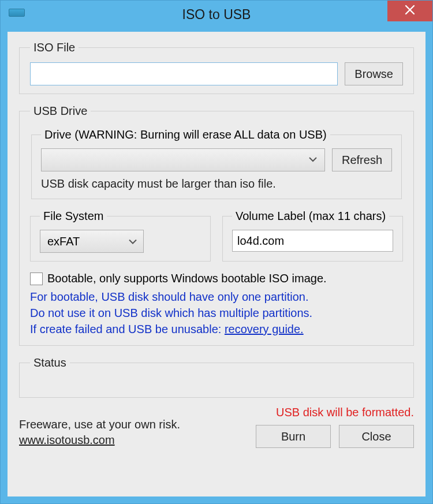  What do you see at coordinates (216, 377) in the screenshot?
I see `status-group: Status` at bounding box center [216, 377].